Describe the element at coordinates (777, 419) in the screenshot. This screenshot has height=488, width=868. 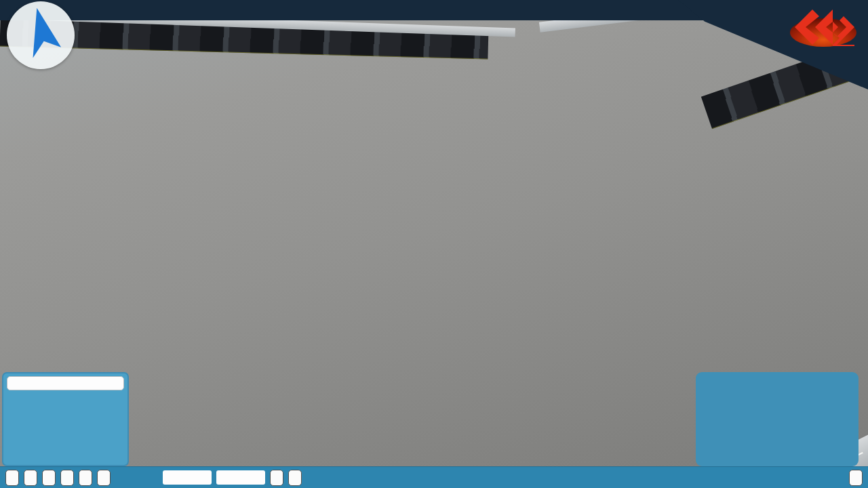
I see `pile-info-panel` at that location.